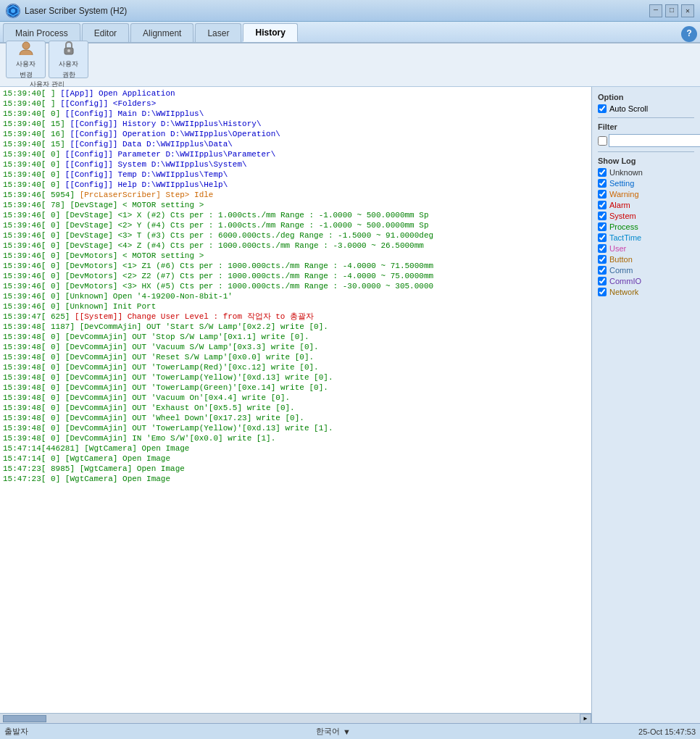  Describe the element at coordinates (106, 33) in the screenshot. I see `tab-editor: Editor` at that location.